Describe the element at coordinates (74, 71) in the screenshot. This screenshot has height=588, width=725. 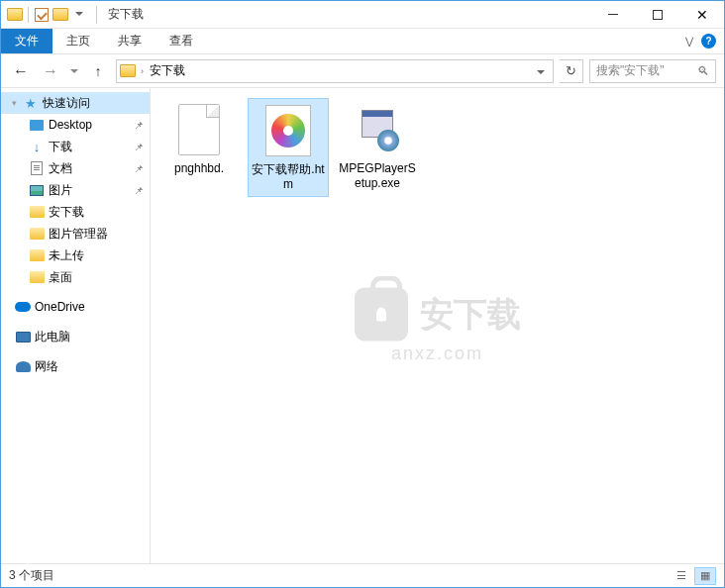
I see `history-dropdown-icon` at that location.